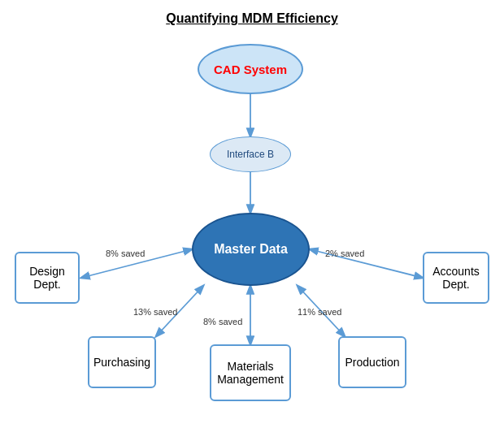 This screenshot has width=504, height=428. I want to click on cad-system-node: CAD System, so click(250, 69).